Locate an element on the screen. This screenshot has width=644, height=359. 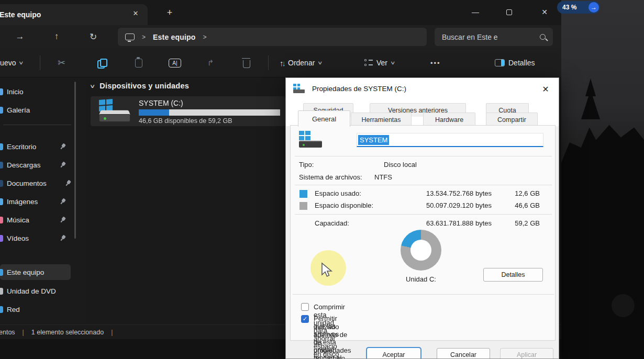
pictures-icon is located at coordinates (2, 202).